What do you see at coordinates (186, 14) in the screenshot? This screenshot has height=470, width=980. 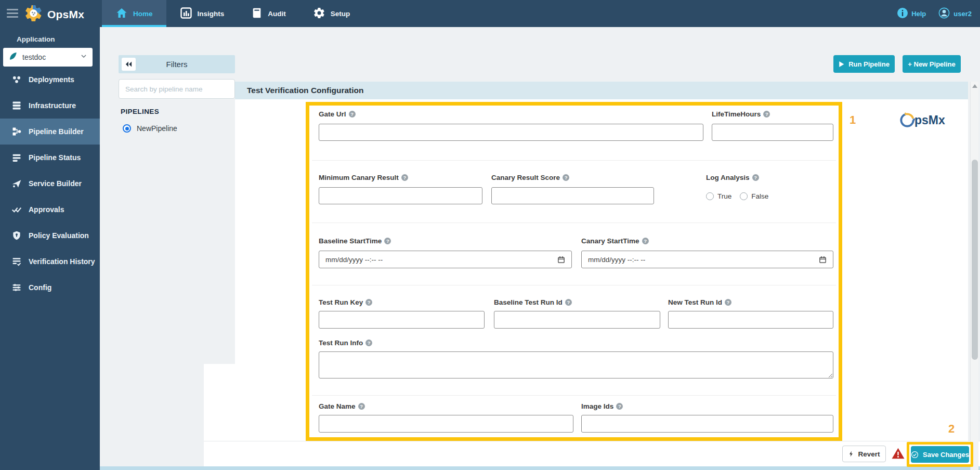 I see `bar-chart-icon` at bounding box center [186, 14].